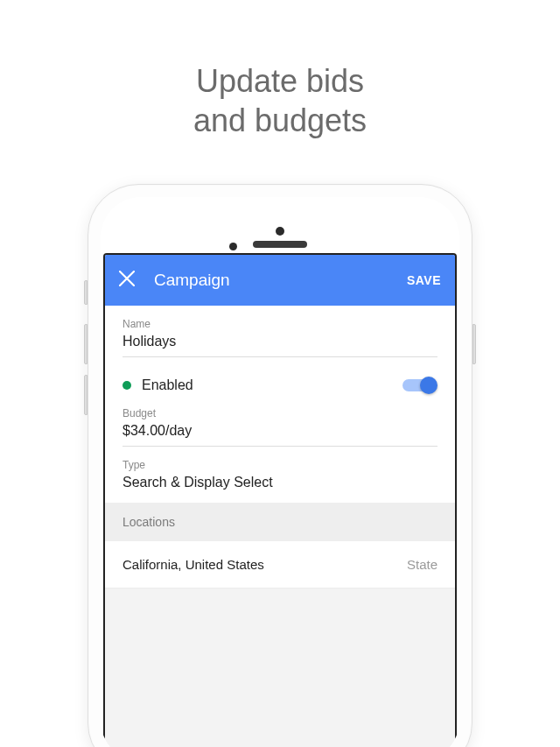  Describe the element at coordinates (280, 231) in the screenshot. I see `phone-camera` at that location.